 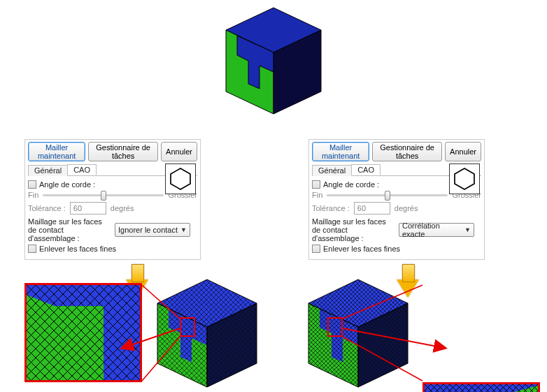 I want to click on meshed-cube-left, so click(x=207, y=334).